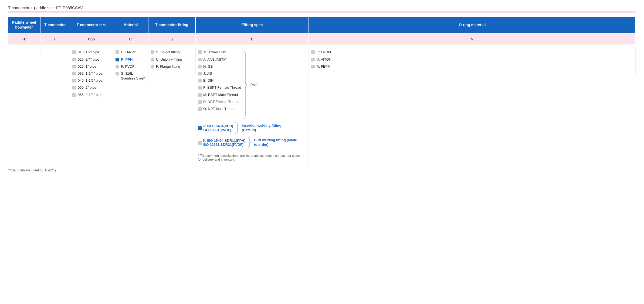 The width and height of the screenshot is (644, 304). I want to click on header-oring: O-ring material, so click(472, 25).